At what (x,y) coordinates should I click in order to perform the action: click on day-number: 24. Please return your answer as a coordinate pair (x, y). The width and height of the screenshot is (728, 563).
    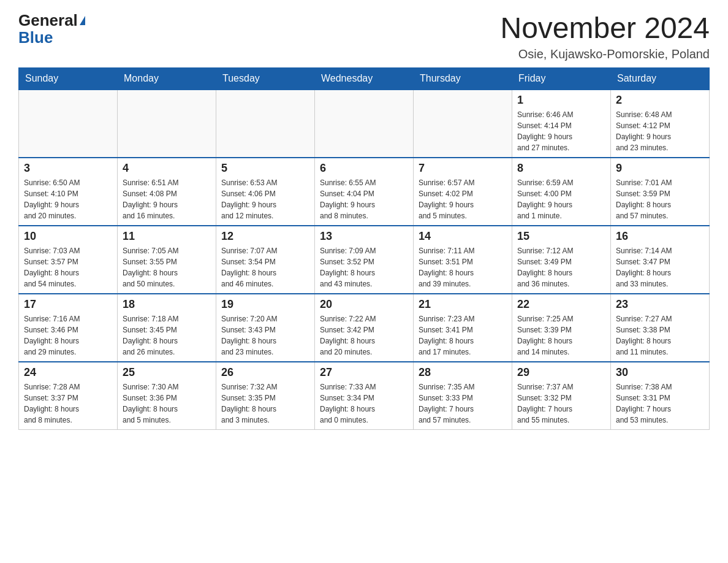
    Looking at the image, I should click on (68, 373).